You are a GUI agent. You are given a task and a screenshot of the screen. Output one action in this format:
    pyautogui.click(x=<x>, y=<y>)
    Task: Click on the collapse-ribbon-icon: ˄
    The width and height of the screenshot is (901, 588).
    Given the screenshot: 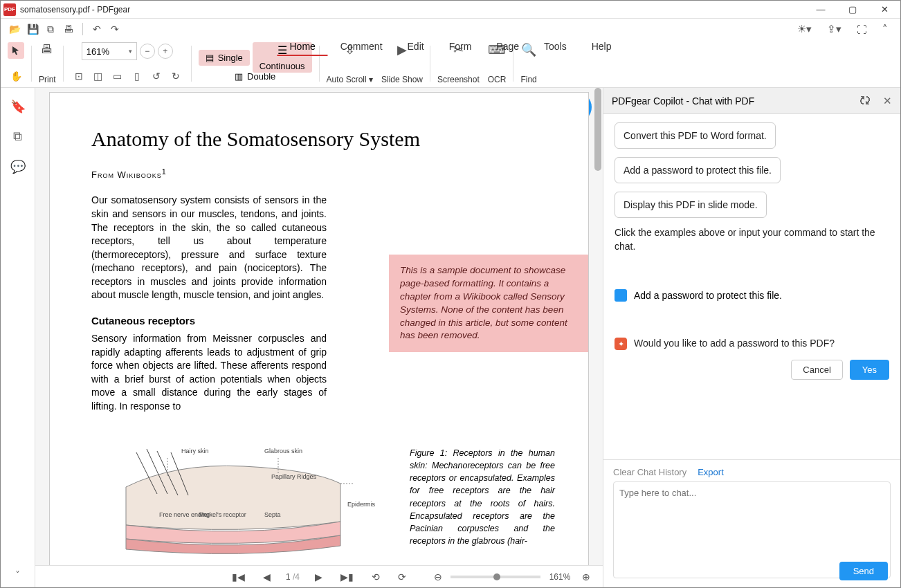 What is the action you would take?
    pyautogui.click(x=885, y=29)
    